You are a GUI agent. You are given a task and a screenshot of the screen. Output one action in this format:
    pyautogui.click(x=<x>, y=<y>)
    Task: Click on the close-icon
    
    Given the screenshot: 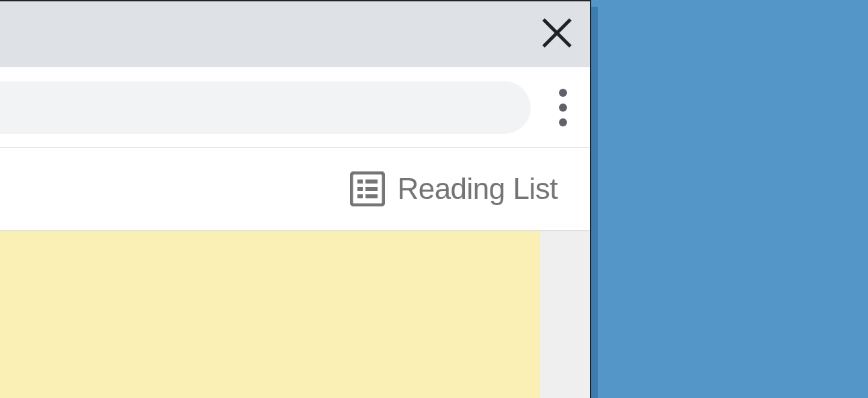 What is the action you would take?
    pyautogui.click(x=557, y=34)
    